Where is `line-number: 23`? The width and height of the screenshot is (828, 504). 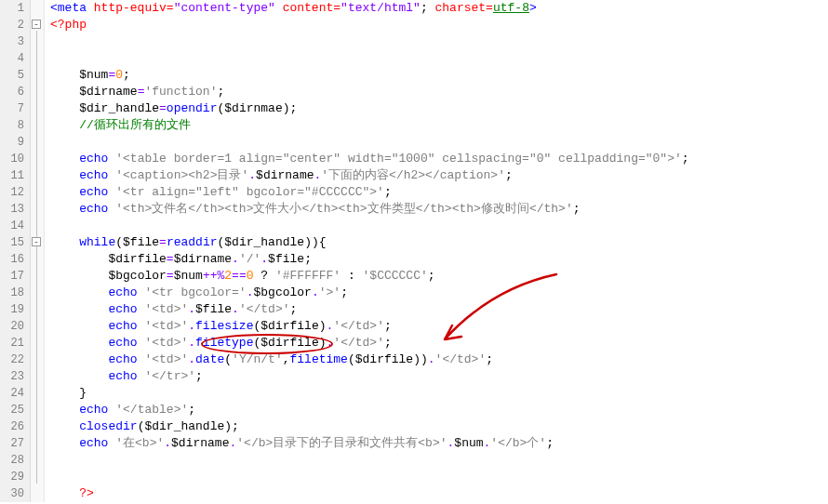 line-number: 23 is located at coordinates (14, 377).